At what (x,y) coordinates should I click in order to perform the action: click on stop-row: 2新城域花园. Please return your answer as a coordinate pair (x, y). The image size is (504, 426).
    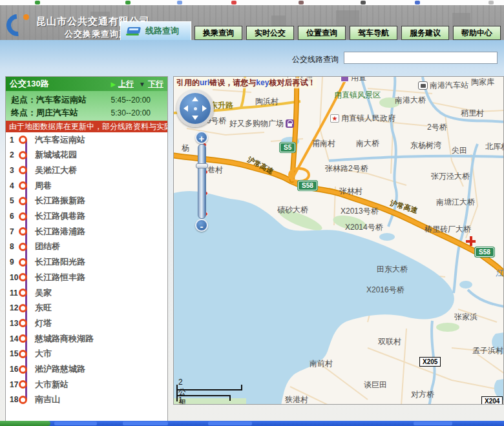
    Looking at the image, I should click on (87, 155).